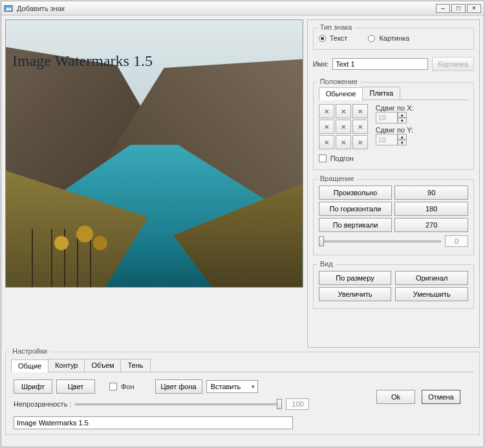  What do you see at coordinates (30, 351) in the screenshot?
I see `settings-legend: Настройки` at bounding box center [30, 351].